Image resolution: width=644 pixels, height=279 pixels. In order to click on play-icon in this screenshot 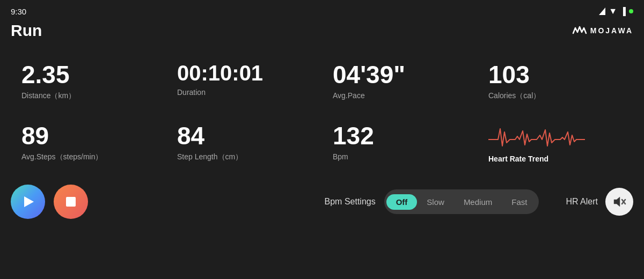, I will do `click(29, 202)`.